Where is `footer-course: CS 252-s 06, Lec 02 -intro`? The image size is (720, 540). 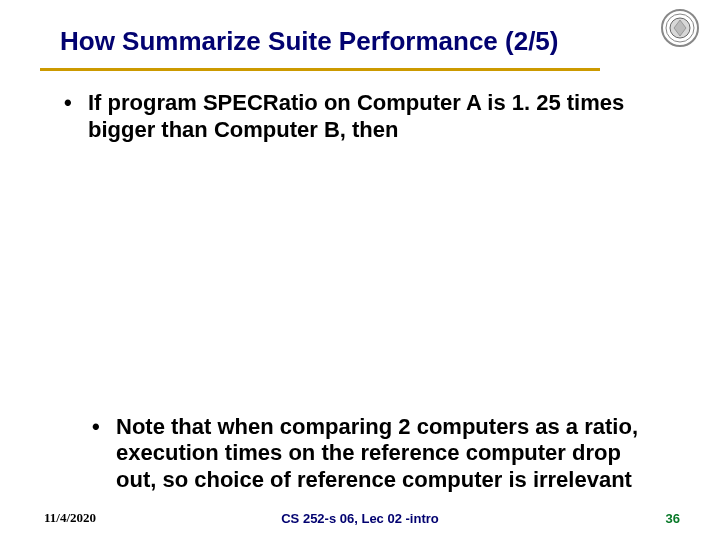 footer-course: CS 252-s 06, Lec 02 -intro is located at coordinates (360, 518).